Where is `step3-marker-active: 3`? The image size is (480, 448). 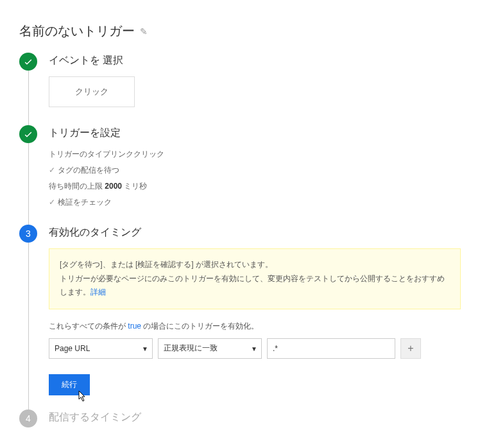
step3-marker-active: 3 is located at coordinates (28, 234).